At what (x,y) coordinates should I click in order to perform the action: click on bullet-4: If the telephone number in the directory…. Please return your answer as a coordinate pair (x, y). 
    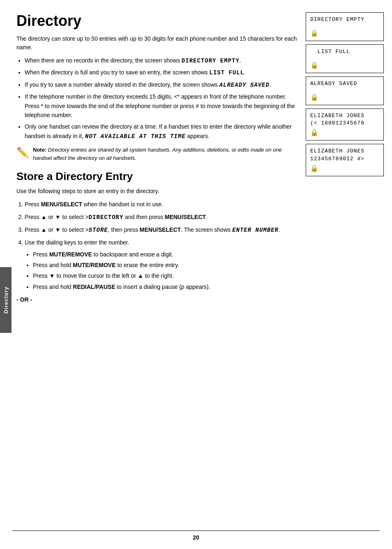
    Looking at the image, I should click on (163, 106).